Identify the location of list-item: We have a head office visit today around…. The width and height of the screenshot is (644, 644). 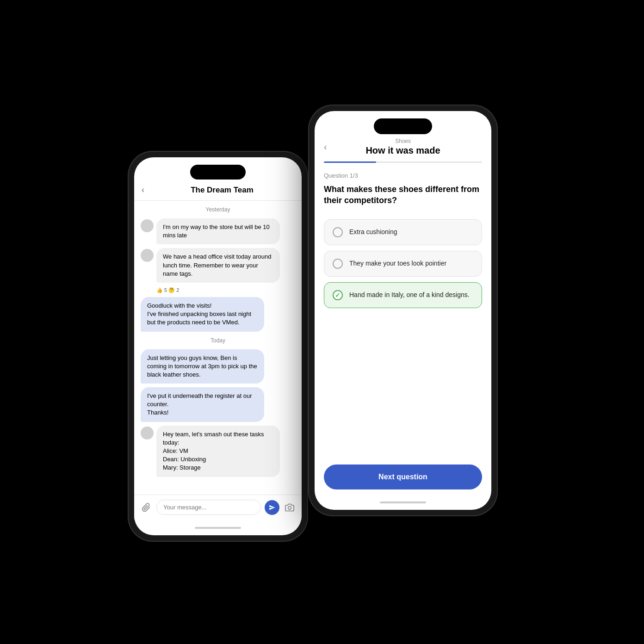
(218, 266).